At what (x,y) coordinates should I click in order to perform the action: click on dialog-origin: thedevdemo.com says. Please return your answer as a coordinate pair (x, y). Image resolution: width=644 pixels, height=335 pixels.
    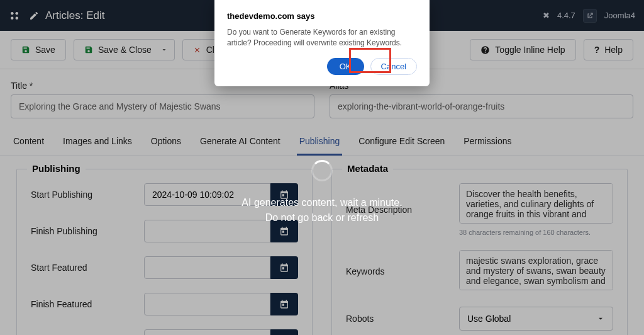
    Looking at the image, I should click on (322, 16).